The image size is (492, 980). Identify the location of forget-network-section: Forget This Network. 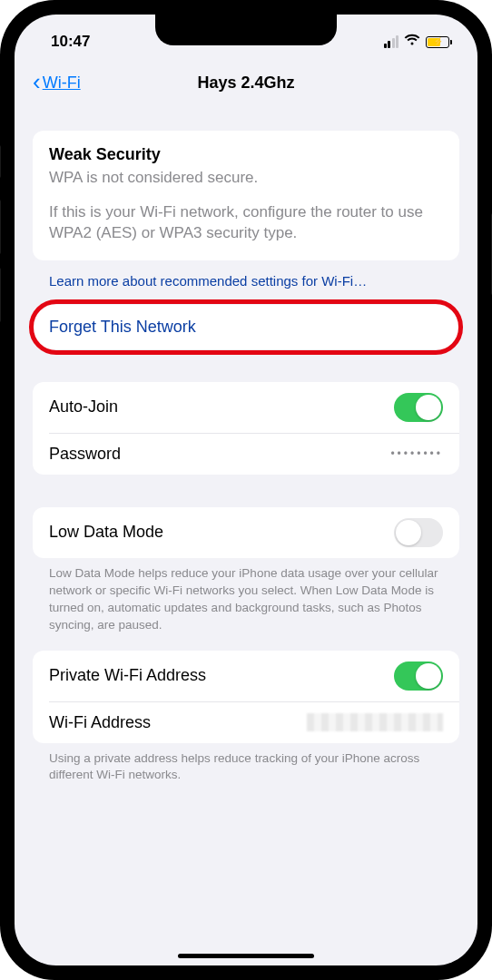
(246, 327).